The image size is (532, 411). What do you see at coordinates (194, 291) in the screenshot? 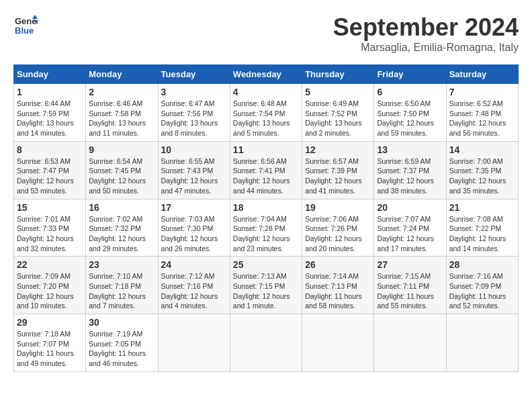
I see `day-info: Sunrise: 7:12 AMSunset: 7:16 PMDaylight:…` at bounding box center [194, 291].